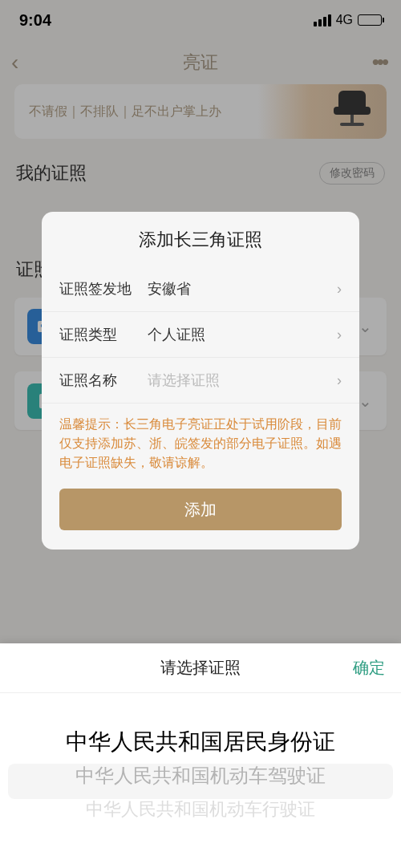  I want to click on picker-header: 请选择证照 确定, so click(200, 668).